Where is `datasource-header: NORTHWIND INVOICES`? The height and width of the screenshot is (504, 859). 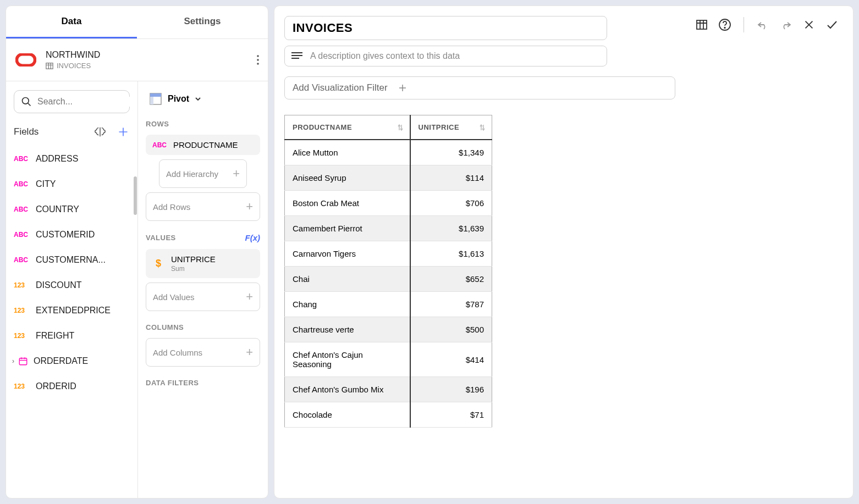 datasource-header: NORTHWIND INVOICES is located at coordinates (137, 60).